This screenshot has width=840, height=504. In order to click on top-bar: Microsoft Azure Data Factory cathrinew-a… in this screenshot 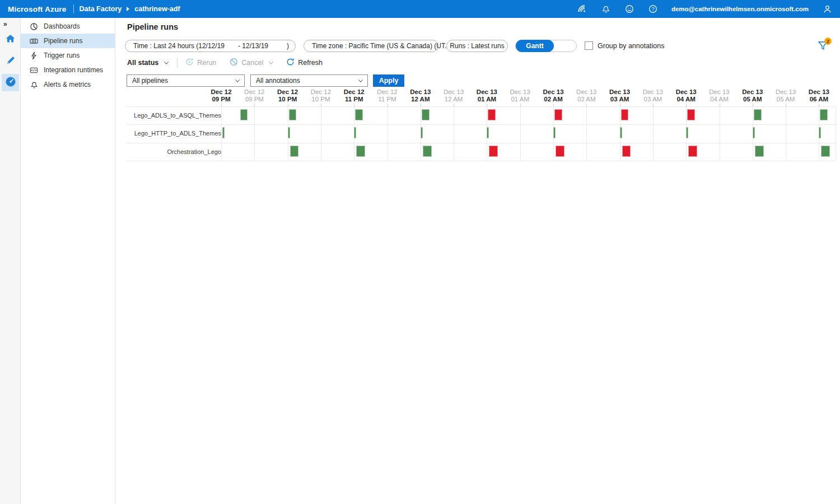, I will do `click(420, 9)`.